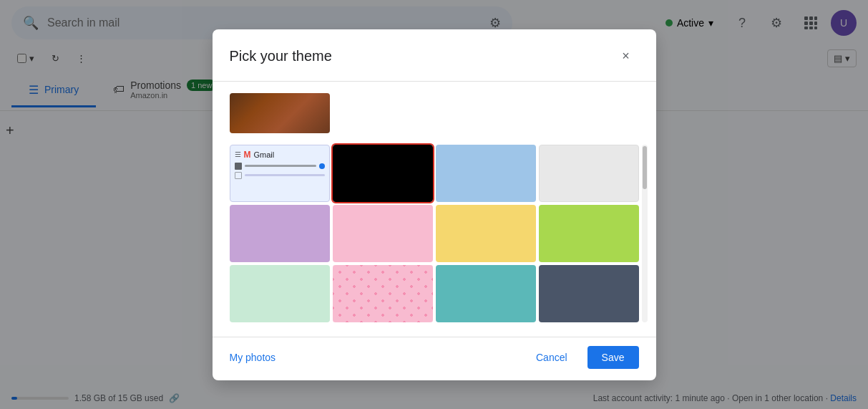 This screenshot has height=409, width=868. I want to click on modal-title: Pick your theme, so click(281, 56).